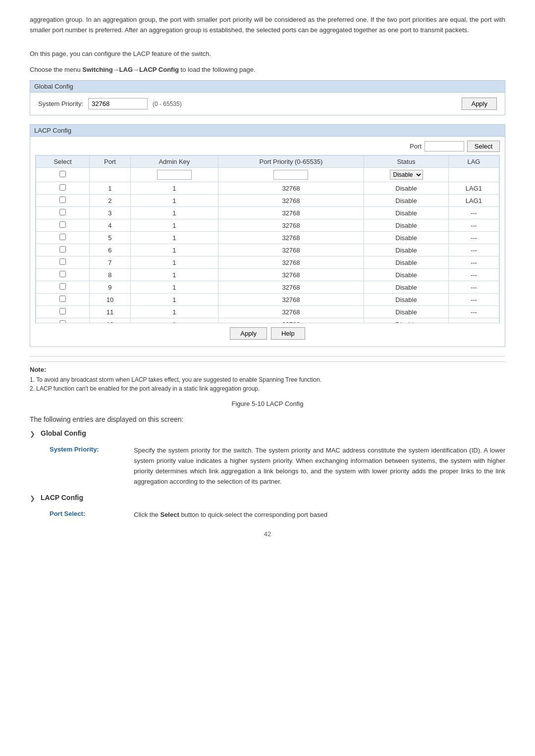  I want to click on arrow-icon: ❯, so click(34, 434).